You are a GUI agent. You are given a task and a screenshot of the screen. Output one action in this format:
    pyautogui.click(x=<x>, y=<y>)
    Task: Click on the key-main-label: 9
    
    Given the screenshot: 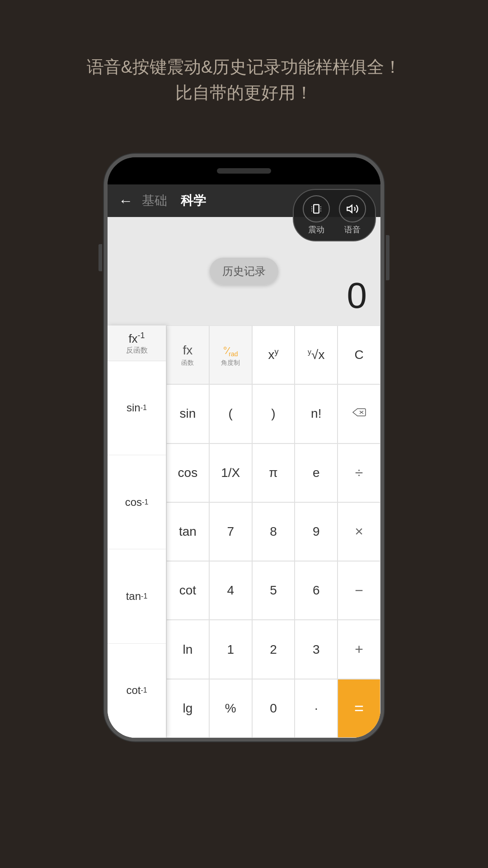 What is the action you would take?
    pyautogui.click(x=316, y=532)
    